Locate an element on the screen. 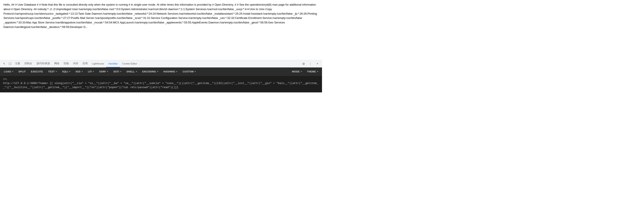  settings-button: ⚙ is located at coordinates (304, 64).